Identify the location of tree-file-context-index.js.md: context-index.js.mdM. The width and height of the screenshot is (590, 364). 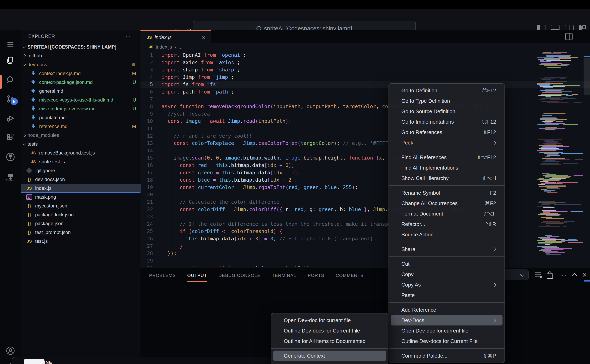
(81, 73).